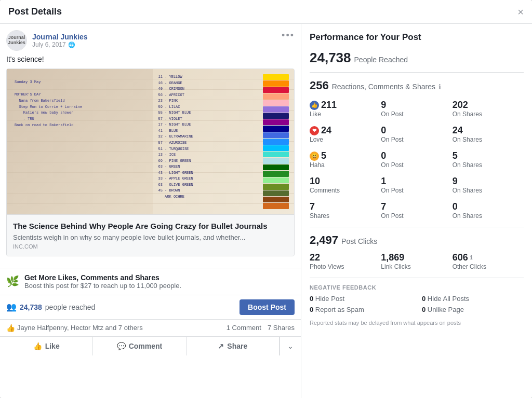  What do you see at coordinates (151, 40) in the screenshot?
I see `post-header: JournalJunkies Journal Junkies July 6, 2…` at bounding box center [151, 40].